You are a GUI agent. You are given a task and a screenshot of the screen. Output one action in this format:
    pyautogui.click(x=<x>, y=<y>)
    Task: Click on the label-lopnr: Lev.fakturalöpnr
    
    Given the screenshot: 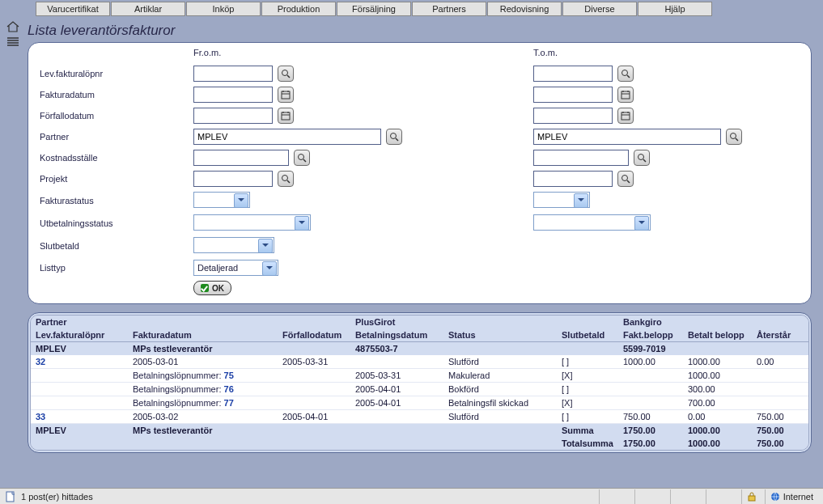 What is the action you would take?
    pyautogui.click(x=117, y=74)
    